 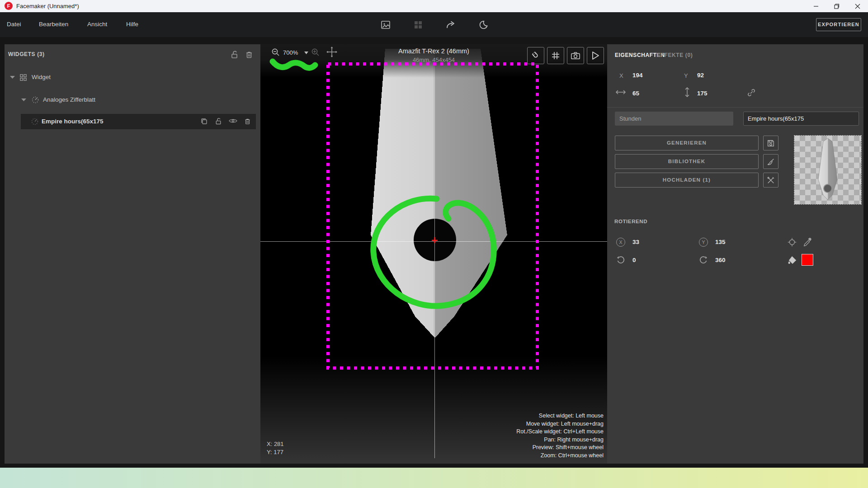 What do you see at coordinates (132, 78) in the screenshot?
I see `tree-row-widget: Widget` at bounding box center [132, 78].